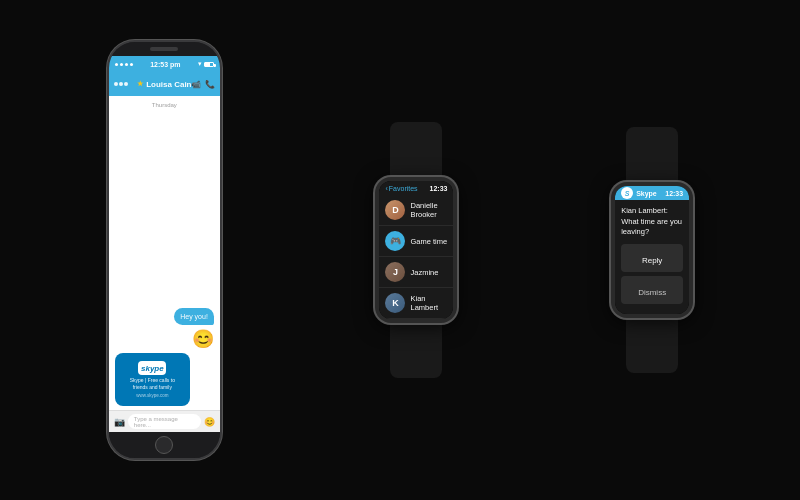 The image size is (800, 500). Describe the element at coordinates (652, 250) in the screenshot. I see `watch-body-2: S Skype 12:33 Kian Lambert: What time ar…` at that location.